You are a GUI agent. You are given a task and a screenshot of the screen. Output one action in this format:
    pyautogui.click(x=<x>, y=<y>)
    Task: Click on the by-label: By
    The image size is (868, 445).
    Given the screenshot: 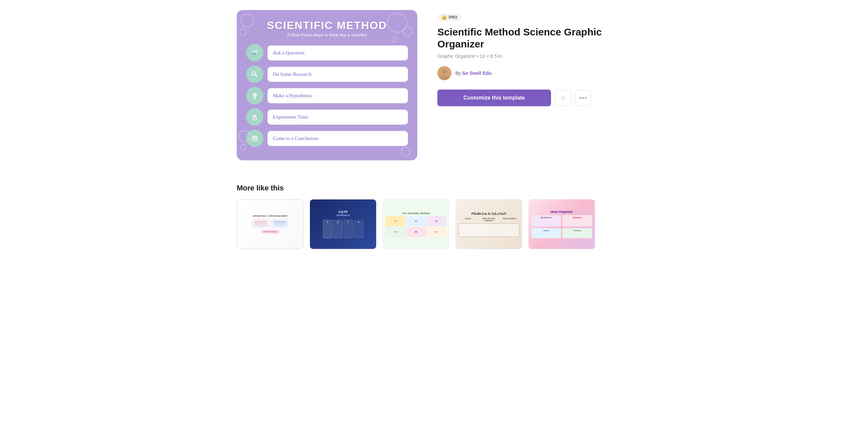 What is the action you would take?
    pyautogui.click(x=458, y=73)
    